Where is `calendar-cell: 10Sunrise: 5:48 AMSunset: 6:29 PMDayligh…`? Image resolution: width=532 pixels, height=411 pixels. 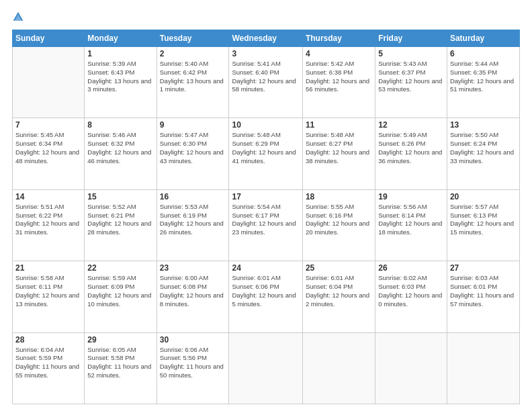 calendar-cell: 10Sunrise: 5:48 AMSunset: 6:29 PMDayligh… is located at coordinates (266, 154).